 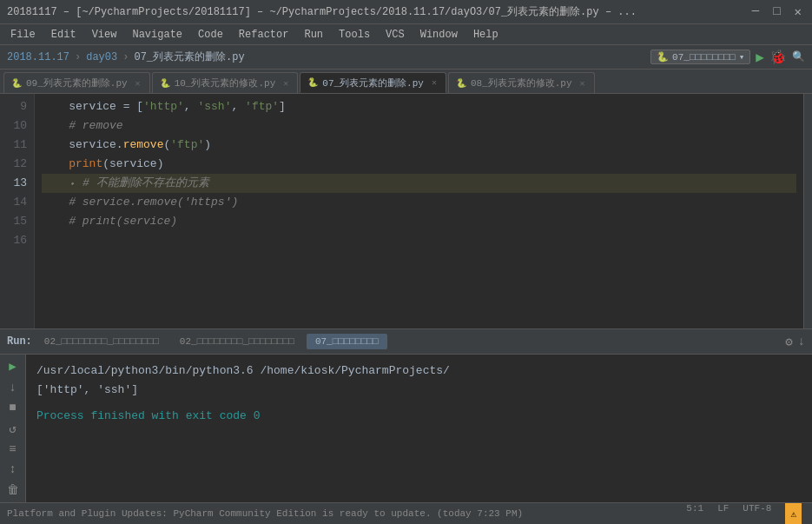 What do you see at coordinates (13, 490) in the screenshot?
I see `run-trash-button: 🗑` at bounding box center [13, 490].